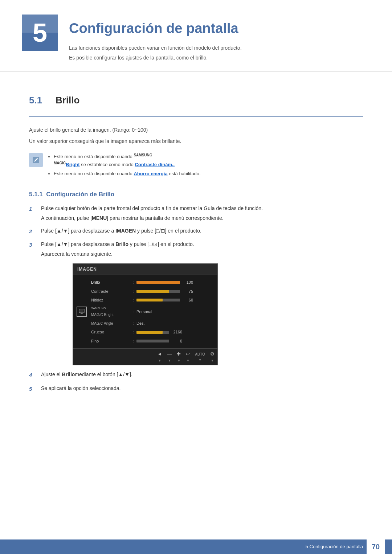 The width and height of the screenshot is (392, 554). What do you see at coordinates (196, 194) in the screenshot?
I see `subsection-511-heading: 5.1.1 Configuración de Brillo` at bounding box center [196, 194].